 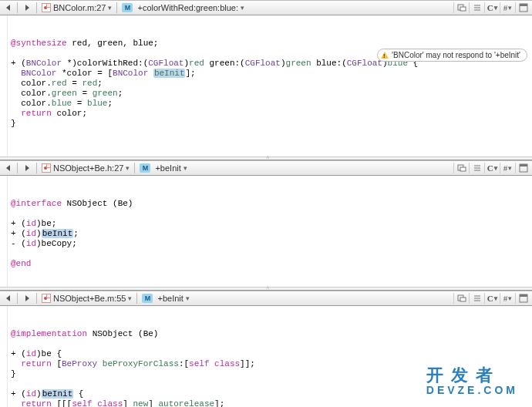 What do you see at coordinates (266, 298) in the screenshot?
I see `jump-bar: NSObject+Be.m:55 ▾ M +beInit ▾ C▾ #▾` at bounding box center [266, 298].